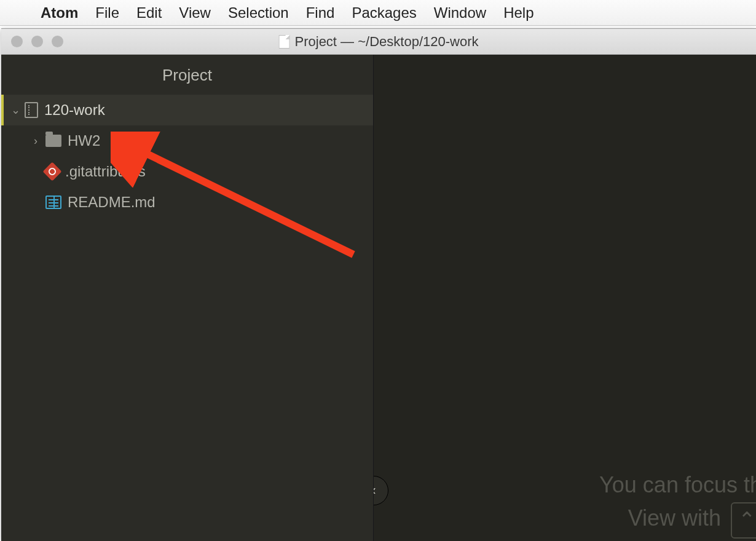 The image size is (756, 541). I want to click on folder-icon, so click(53, 141).